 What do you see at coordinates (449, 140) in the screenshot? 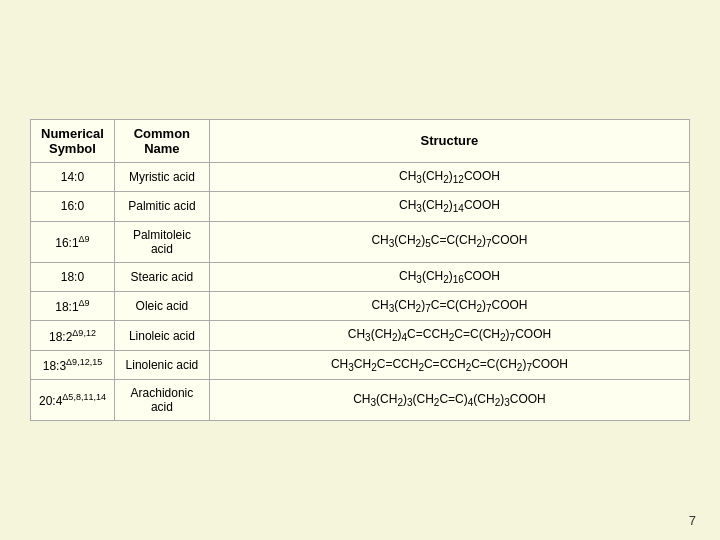
I see `header-structure: Structure` at bounding box center [449, 140].